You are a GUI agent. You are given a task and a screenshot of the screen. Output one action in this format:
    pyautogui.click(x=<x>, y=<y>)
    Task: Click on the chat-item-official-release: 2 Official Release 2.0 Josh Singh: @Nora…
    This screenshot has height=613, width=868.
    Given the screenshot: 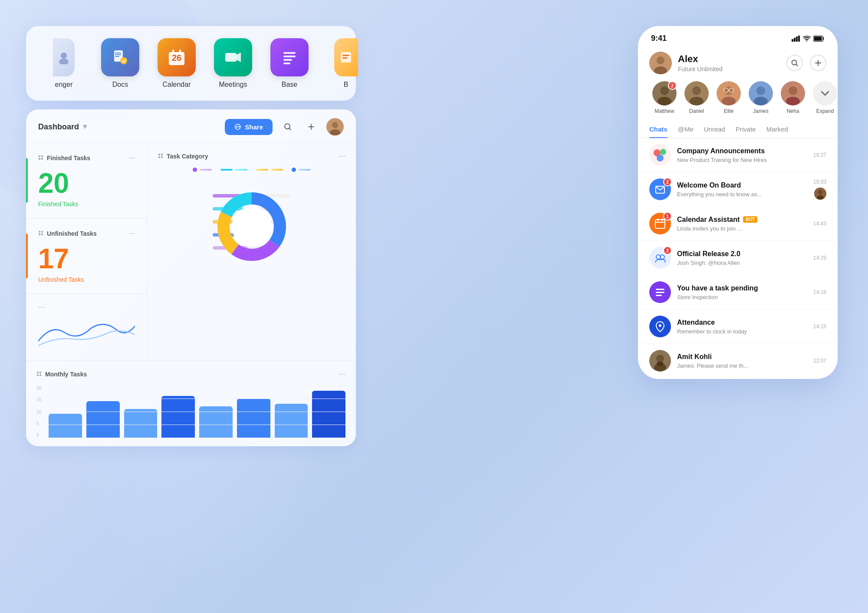 What is the action you would take?
    pyautogui.click(x=738, y=258)
    